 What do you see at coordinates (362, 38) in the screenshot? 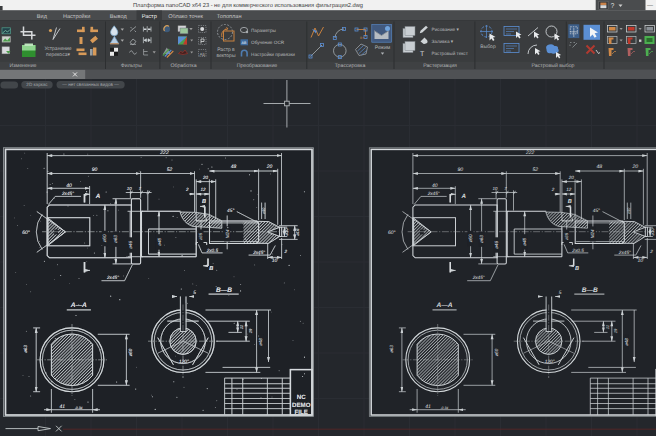
I see `svg-text: B+` at bounding box center [362, 38].